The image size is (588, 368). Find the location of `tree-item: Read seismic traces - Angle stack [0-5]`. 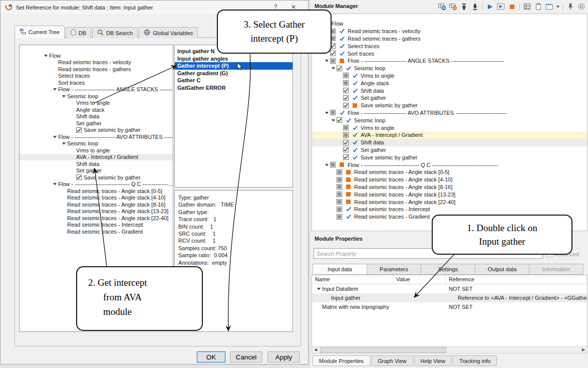

tree-item: Read seismic traces - Angle stack [0-5] is located at coordinates (96, 191).